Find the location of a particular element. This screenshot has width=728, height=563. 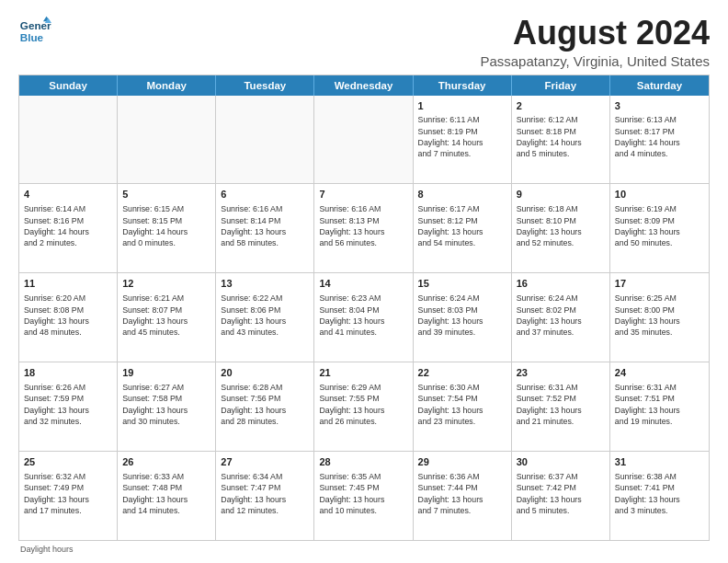

cell-date-number: 12 is located at coordinates (166, 283).